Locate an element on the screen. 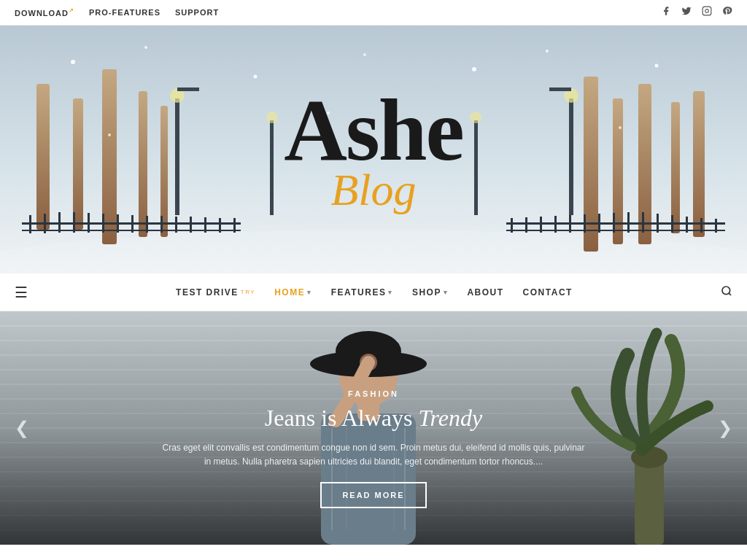  pro-features-link: PRO-FEATURES is located at coordinates (125, 12).